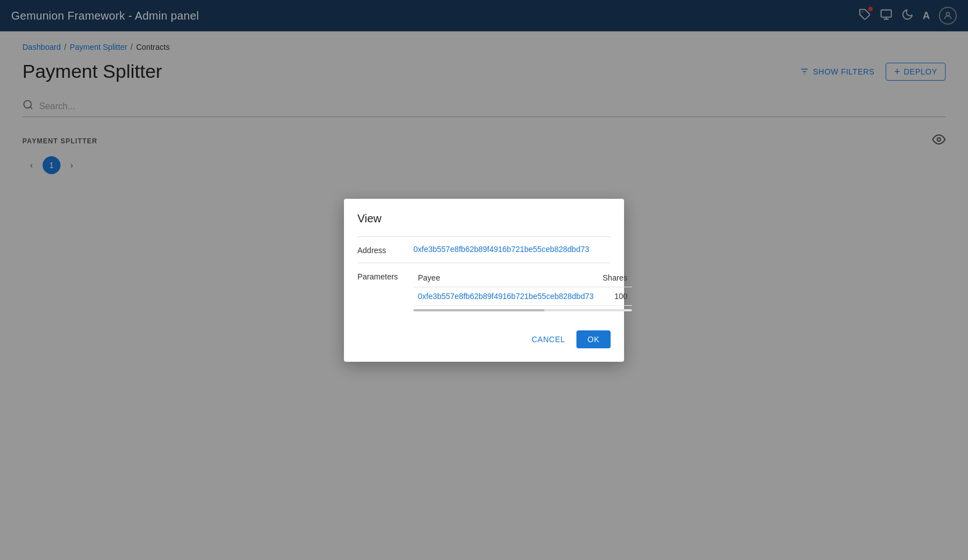 This screenshot has height=560, width=968. I want to click on parameters-row: Parameters Payee Shares 0xfe3b557e8fb62b…, so click(484, 291).